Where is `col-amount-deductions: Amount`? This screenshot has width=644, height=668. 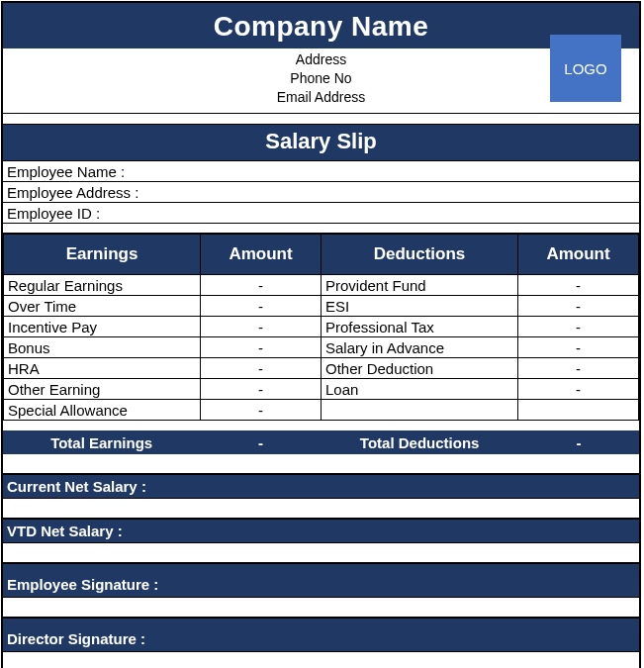
col-amount-deductions: Amount is located at coordinates (579, 255).